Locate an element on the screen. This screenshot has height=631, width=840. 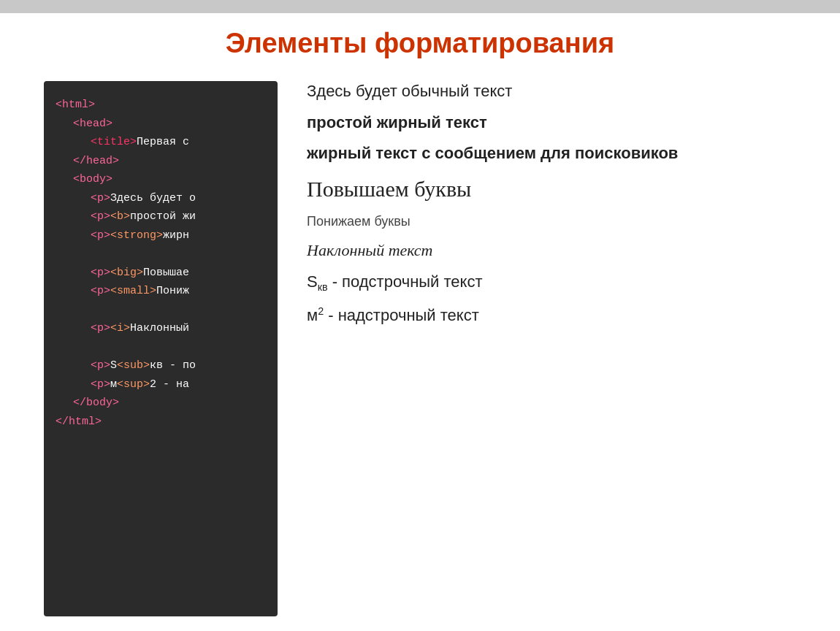
code-line: <p><big>Повышае is located at coordinates (161, 273).